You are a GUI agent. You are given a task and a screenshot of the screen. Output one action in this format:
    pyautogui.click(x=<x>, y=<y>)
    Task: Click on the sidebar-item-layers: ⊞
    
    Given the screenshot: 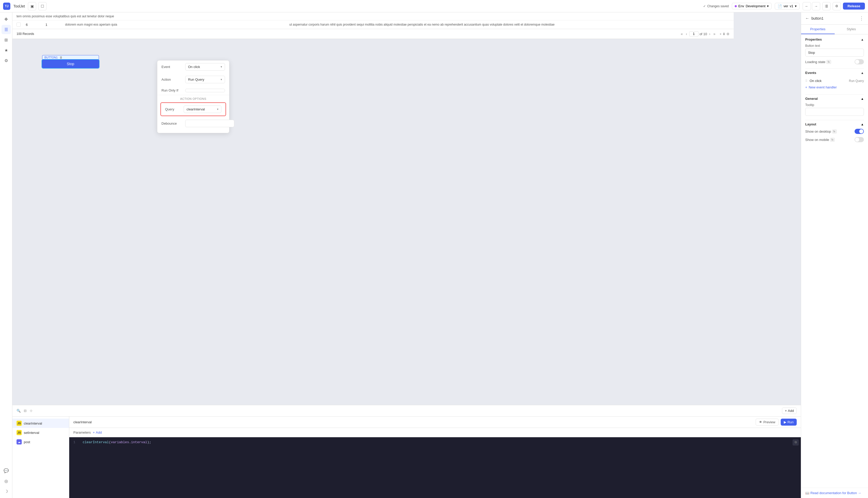 What is the action you would take?
    pyautogui.click(x=6, y=40)
    